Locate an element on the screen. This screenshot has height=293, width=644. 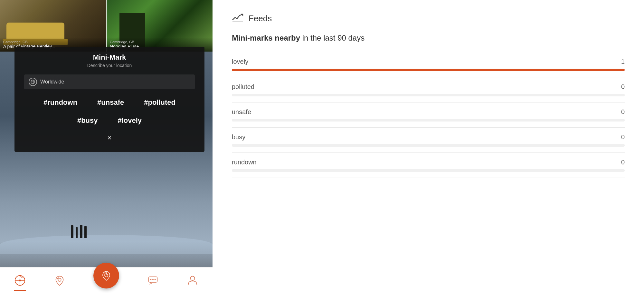
tags-grid: #rundown #unsafe #polluted #busy #lovely is located at coordinates (109, 112).